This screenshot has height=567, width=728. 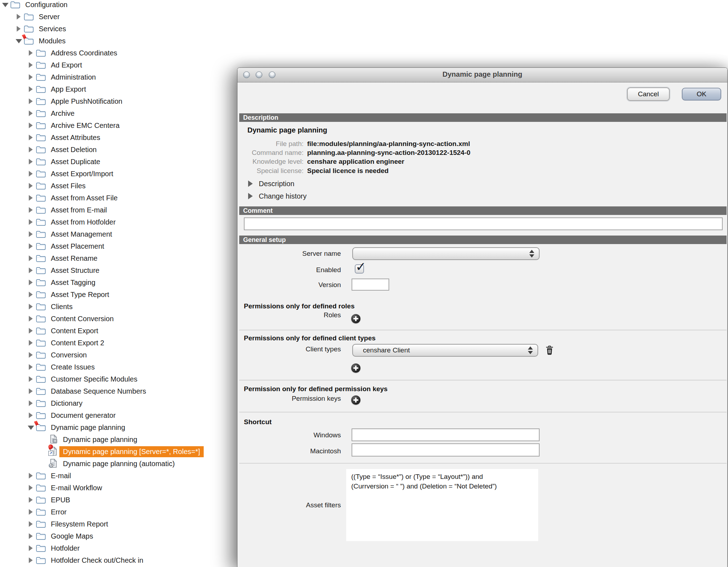 I want to click on tree-item: Services, so click(x=119, y=29).